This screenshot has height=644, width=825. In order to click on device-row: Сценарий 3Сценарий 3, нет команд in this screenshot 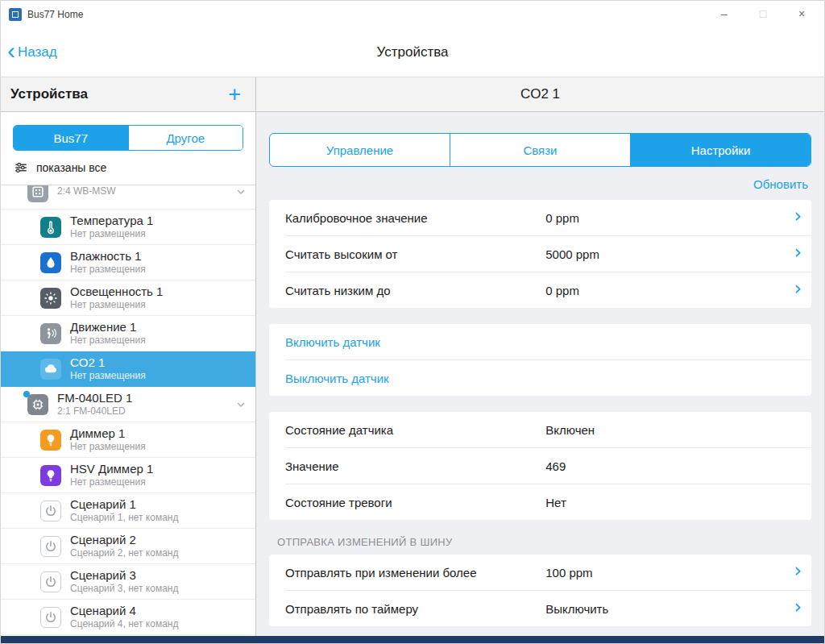, I will do `click(128, 582)`.